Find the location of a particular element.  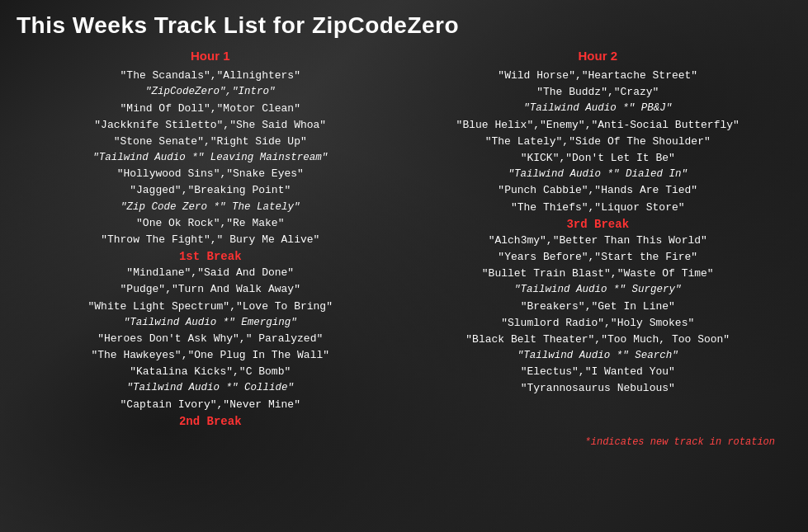

track-line: "The Thiefs","Liquor Store" is located at coordinates (598, 208).